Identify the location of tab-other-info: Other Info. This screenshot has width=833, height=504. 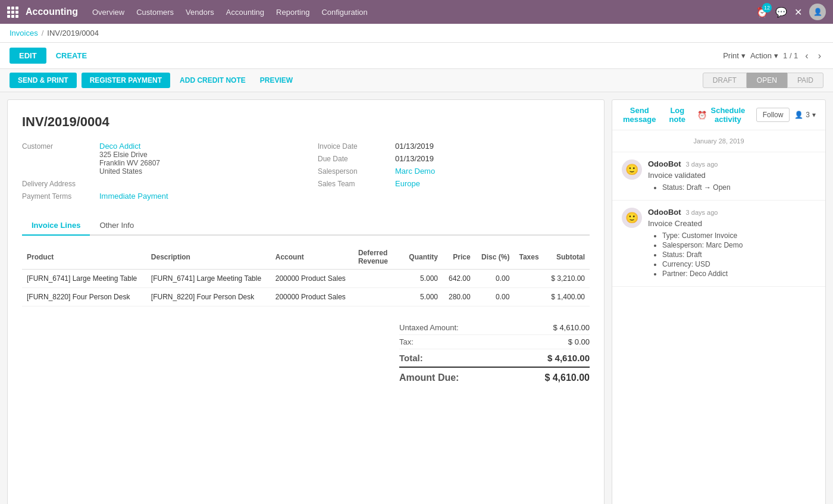
(117, 226).